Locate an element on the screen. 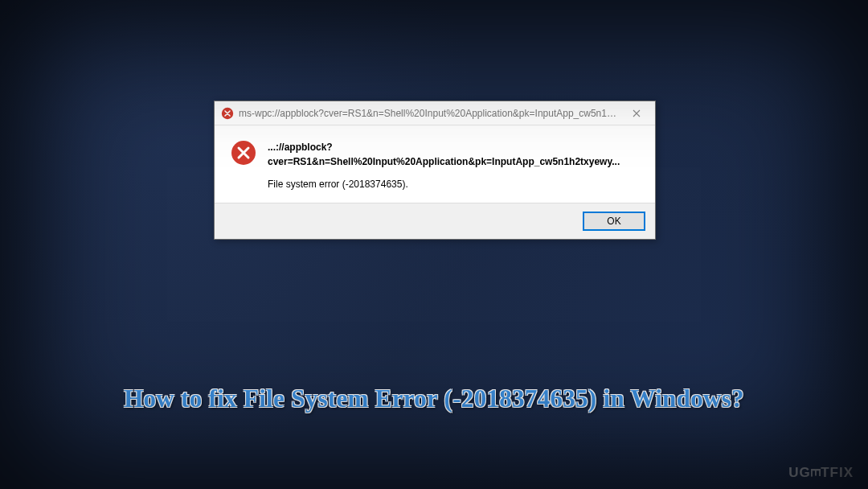 The image size is (868, 489). watermark: UGETFIX is located at coordinates (821, 473).